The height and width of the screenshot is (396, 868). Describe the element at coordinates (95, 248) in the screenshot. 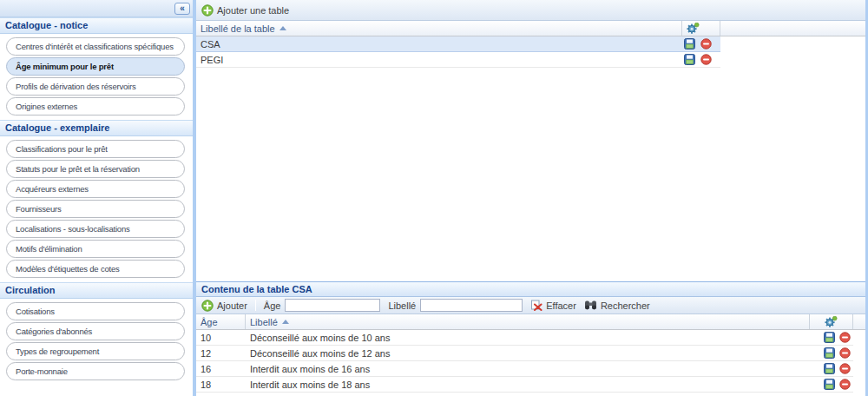

I see `sidebar-item-motifs-elimination: Motifs d'élimination` at that location.